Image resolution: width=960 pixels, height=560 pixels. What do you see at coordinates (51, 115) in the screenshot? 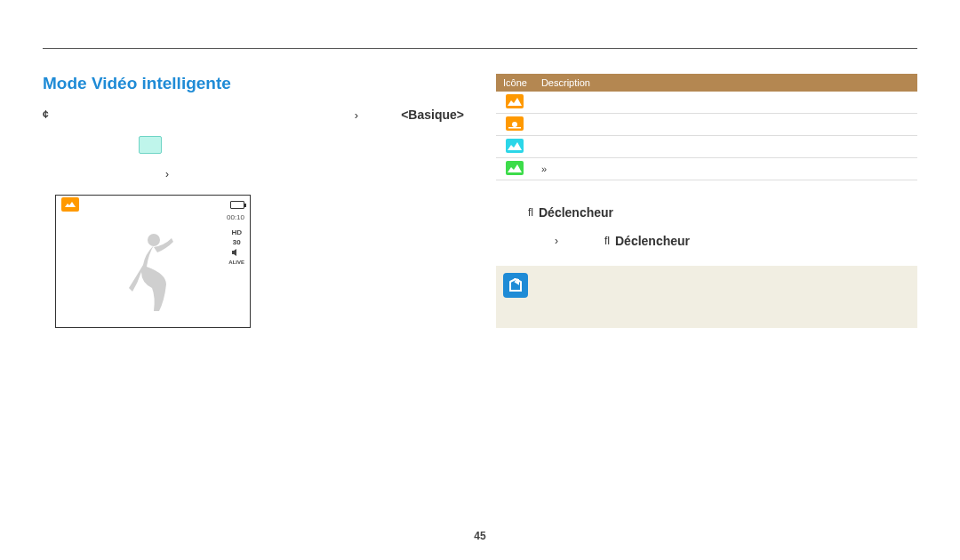
I see `step-number: ¢` at bounding box center [51, 115].